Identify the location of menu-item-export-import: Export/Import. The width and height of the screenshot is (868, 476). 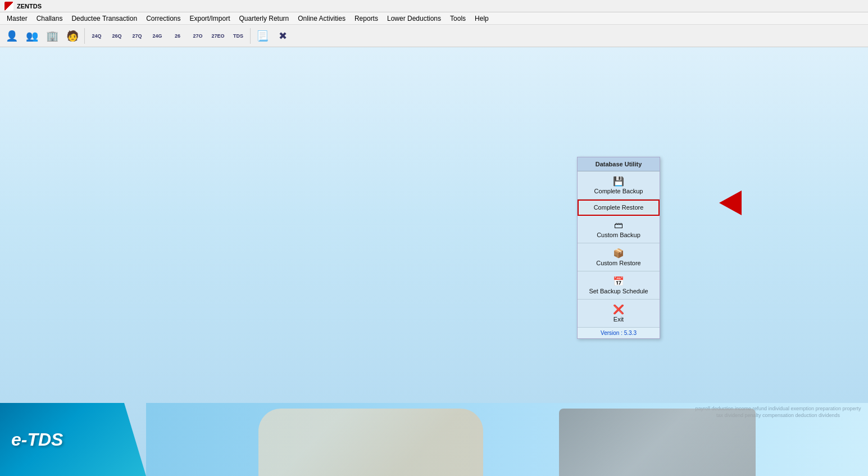
(210, 19).